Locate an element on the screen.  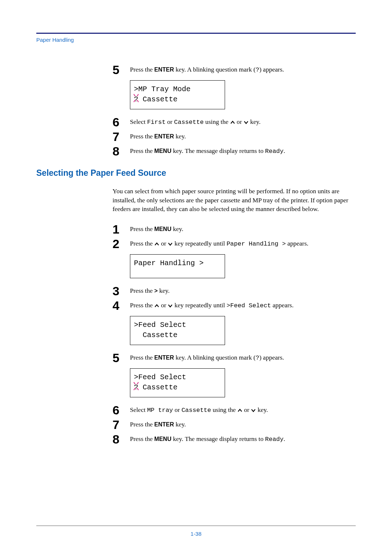
menu-paper-handling: Paper Handling > is located at coordinates (256, 244).